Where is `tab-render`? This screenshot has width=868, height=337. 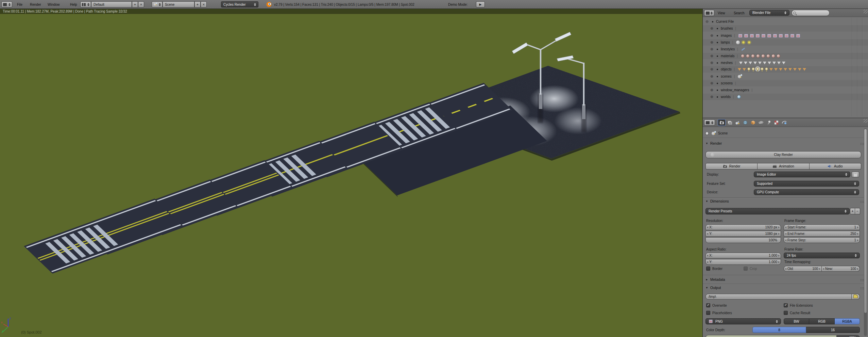 tab-render is located at coordinates (721, 123).